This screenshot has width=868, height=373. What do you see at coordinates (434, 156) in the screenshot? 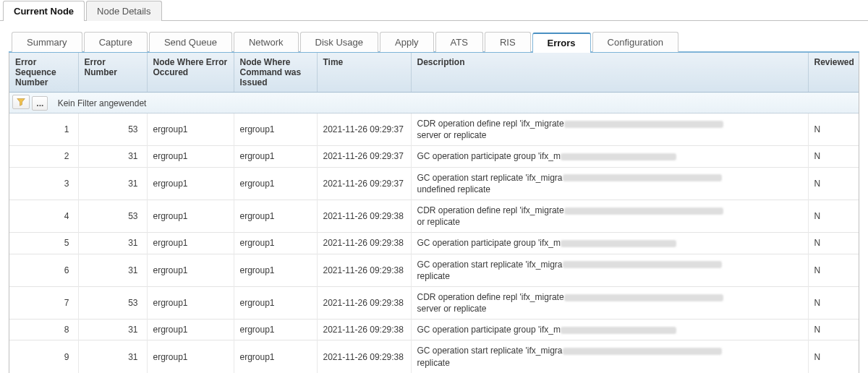
I see `table-row: 231ergroup1ergroup12021-11-26 09:29:37GC…` at bounding box center [434, 156].